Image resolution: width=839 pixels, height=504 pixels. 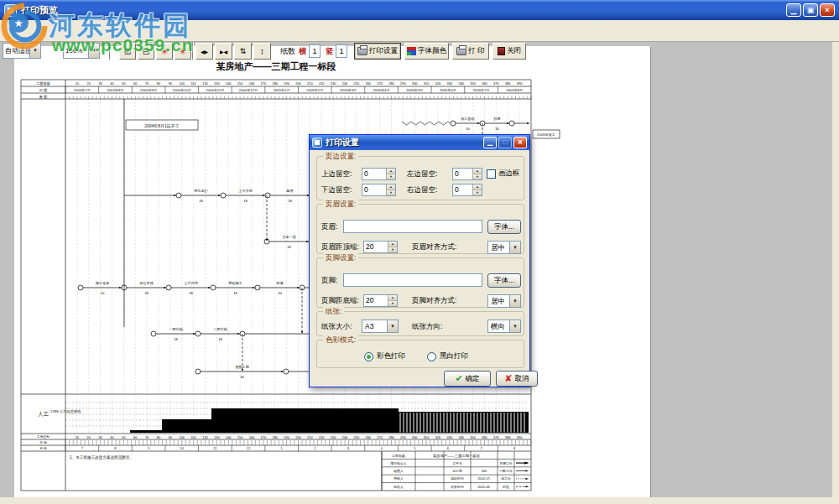 I want to click on close-button: ×, so click(x=827, y=10).